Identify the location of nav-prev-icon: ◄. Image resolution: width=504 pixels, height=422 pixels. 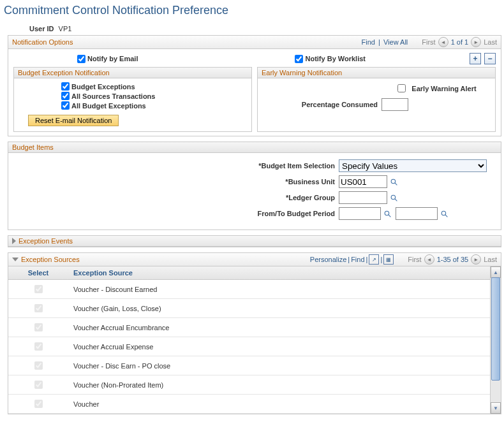
(443, 42).